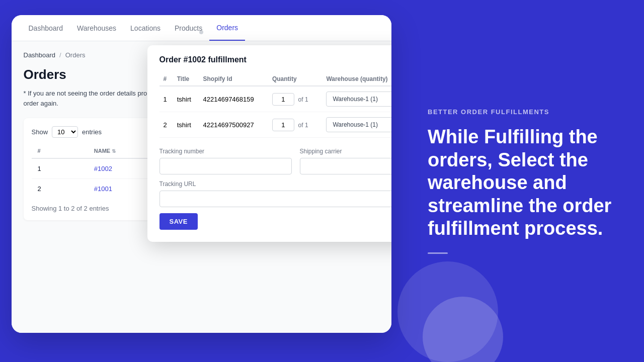 Image resolution: width=644 pixels, height=362 pixels. I want to click on tracking-url-label: Tracking URL, so click(276, 184).